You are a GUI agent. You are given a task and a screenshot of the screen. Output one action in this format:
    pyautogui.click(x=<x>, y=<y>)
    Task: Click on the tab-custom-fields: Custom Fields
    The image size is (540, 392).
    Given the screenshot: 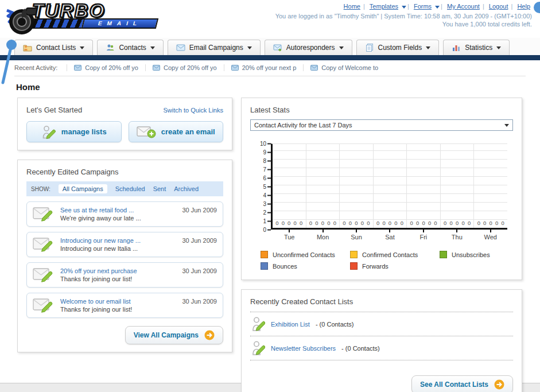 What is the action you would take?
    pyautogui.click(x=398, y=47)
    